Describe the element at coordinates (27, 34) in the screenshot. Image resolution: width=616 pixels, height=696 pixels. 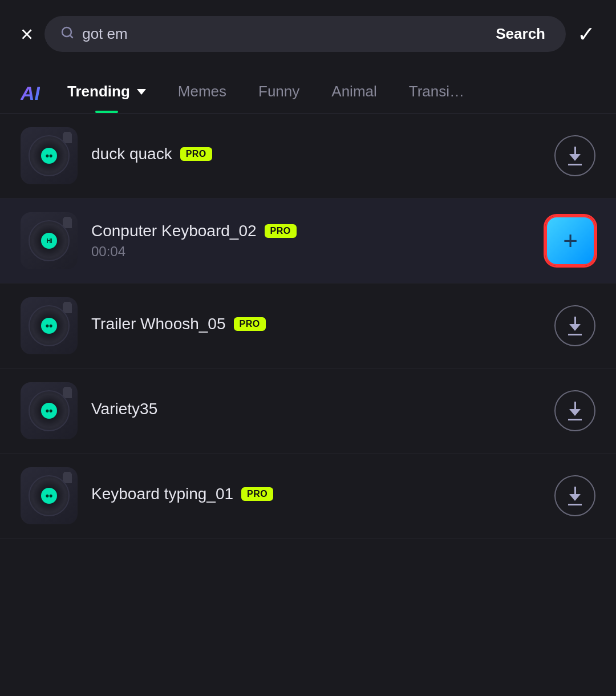
I see `close-button: ×` at that location.